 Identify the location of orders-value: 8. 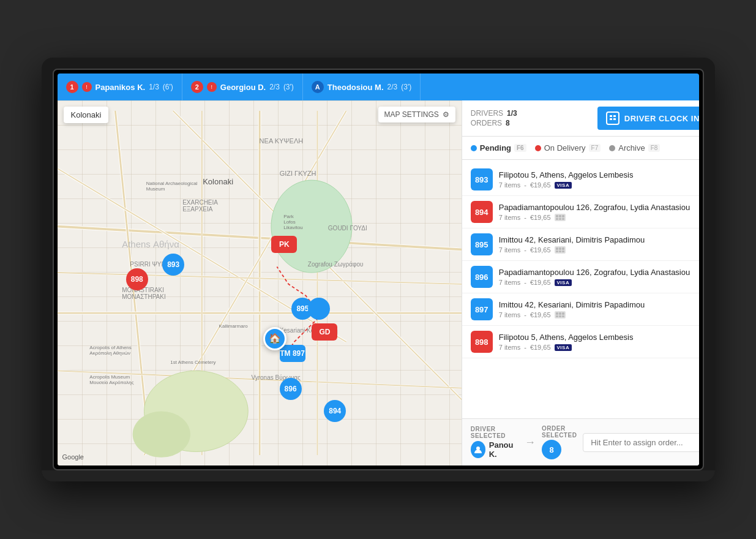
(508, 123).